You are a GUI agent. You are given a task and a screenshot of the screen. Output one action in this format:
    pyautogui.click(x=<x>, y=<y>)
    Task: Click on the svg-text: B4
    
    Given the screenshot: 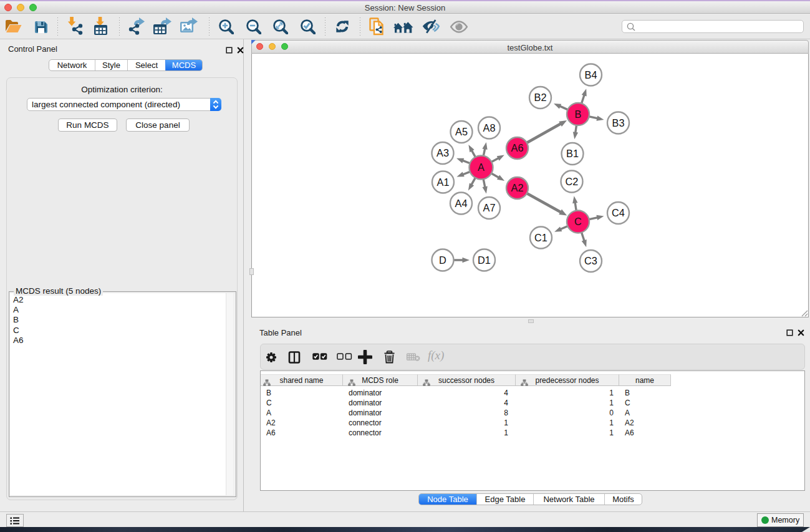 What is the action you would take?
    pyautogui.click(x=591, y=75)
    